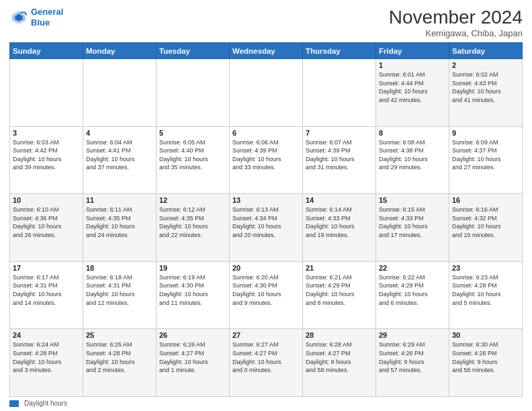  I want to click on day-info: Sunrise: 6:15 AM Sunset: 4:33 PM Dayligh…, so click(412, 222).